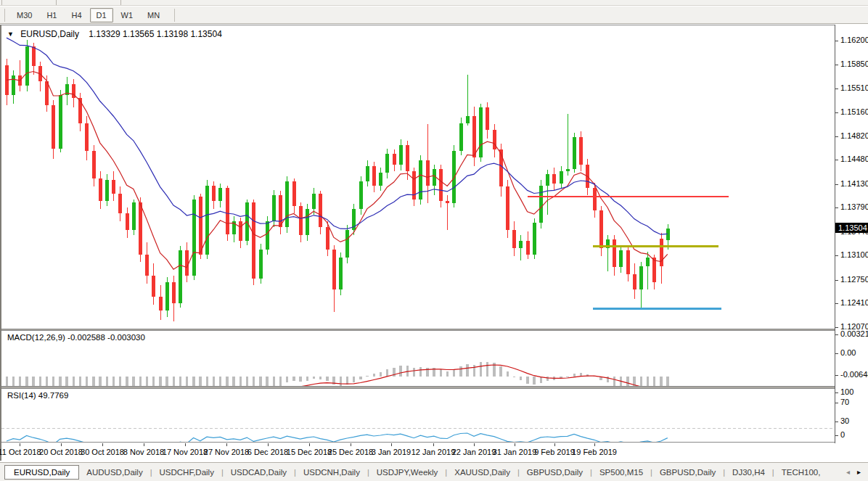 The height and width of the screenshot is (481, 868). I want to click on axis-border-line, so click(835, 234).